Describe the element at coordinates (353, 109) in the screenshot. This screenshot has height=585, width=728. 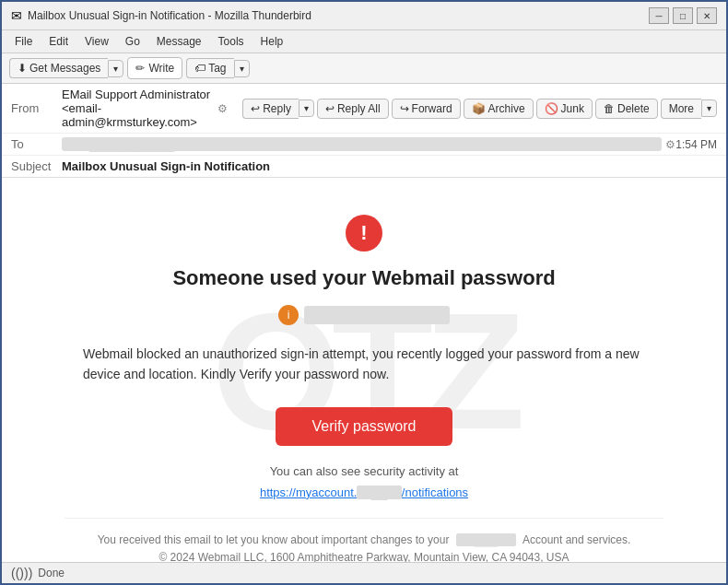
I see `reply-all-button: ↩ Reply All` at that location.